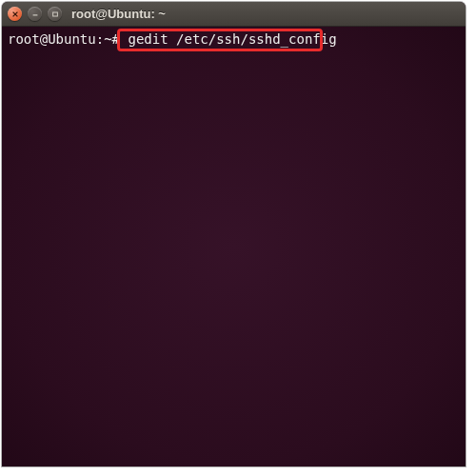 The image size is (476, 476). I want to click on window-controls, so click(34, 13).